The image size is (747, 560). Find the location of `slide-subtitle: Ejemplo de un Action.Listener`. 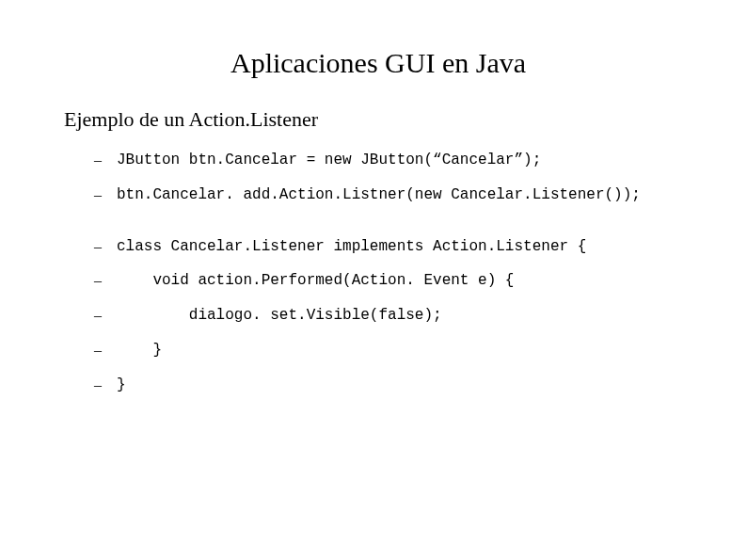

slide-subtitle: Ejemplo de un Action.Listener is located at coordinates (382, 120).